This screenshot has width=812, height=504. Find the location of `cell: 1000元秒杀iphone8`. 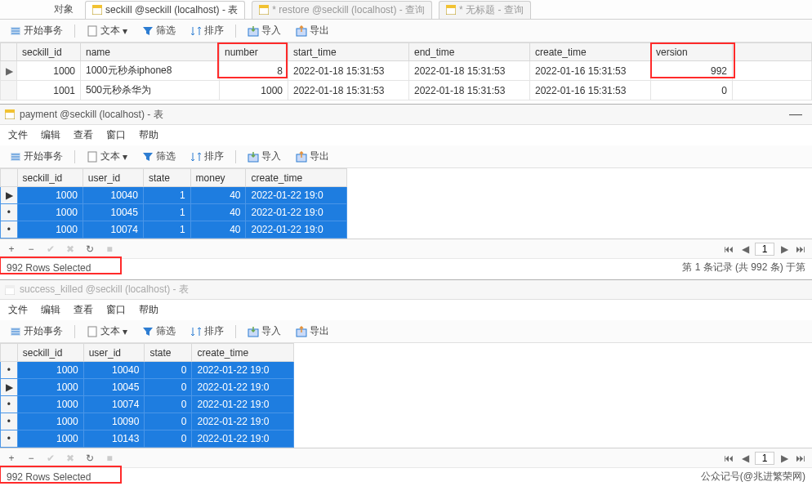

cell: 1000元秒杀iphone8 is located at coordinates (150, 71).